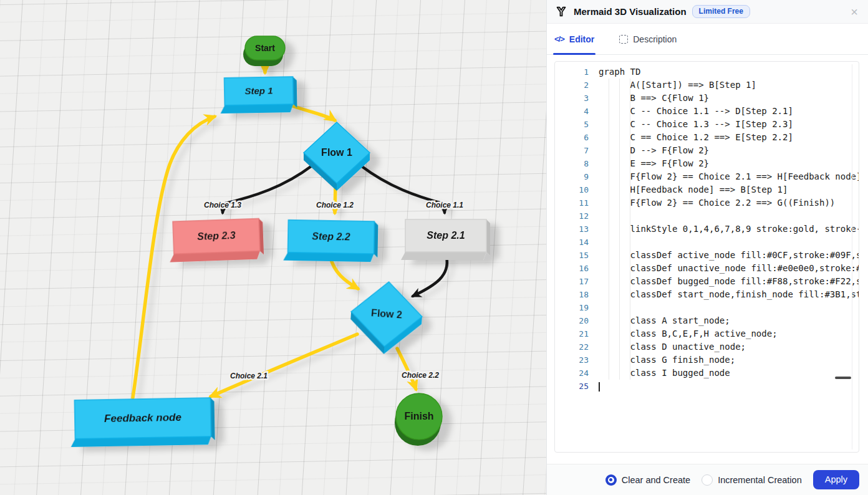  I want to click on code-line: 17 classDef bugged_node fill:#F88,stroke…, so click(707, 282).